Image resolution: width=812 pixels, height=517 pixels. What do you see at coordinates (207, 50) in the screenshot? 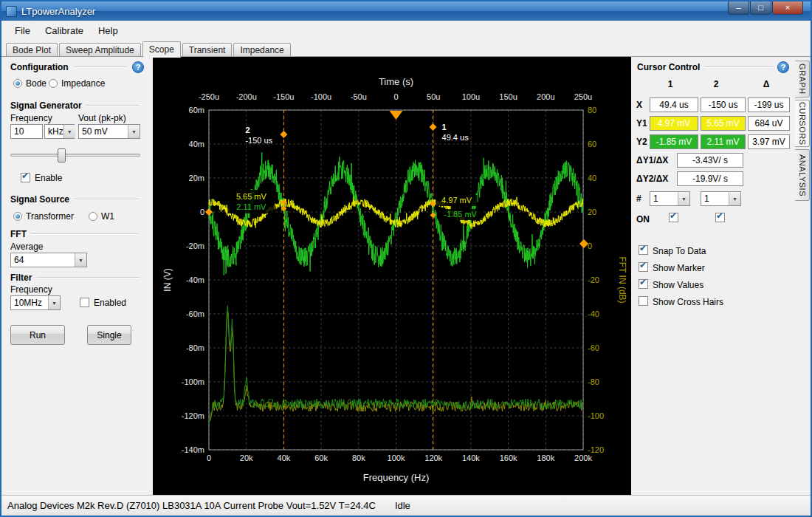
I see `tab-transient: Transient` at bounding box center [207, 50].